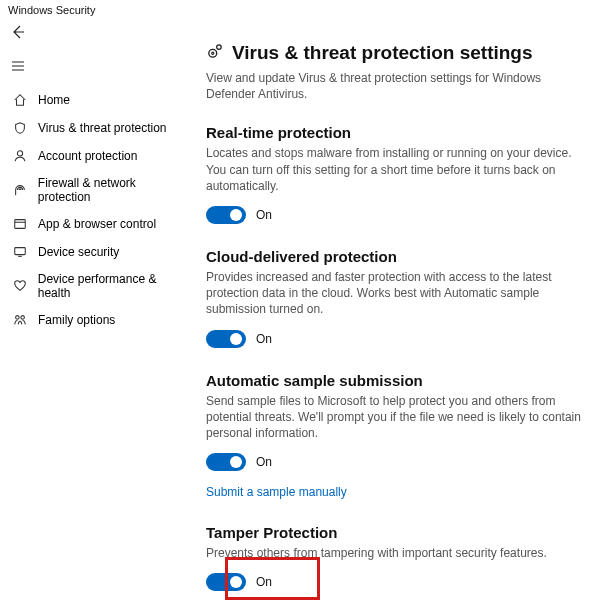  I want to click on nav-list: Home Virus & threat protection Account p…, so click(99, 210).